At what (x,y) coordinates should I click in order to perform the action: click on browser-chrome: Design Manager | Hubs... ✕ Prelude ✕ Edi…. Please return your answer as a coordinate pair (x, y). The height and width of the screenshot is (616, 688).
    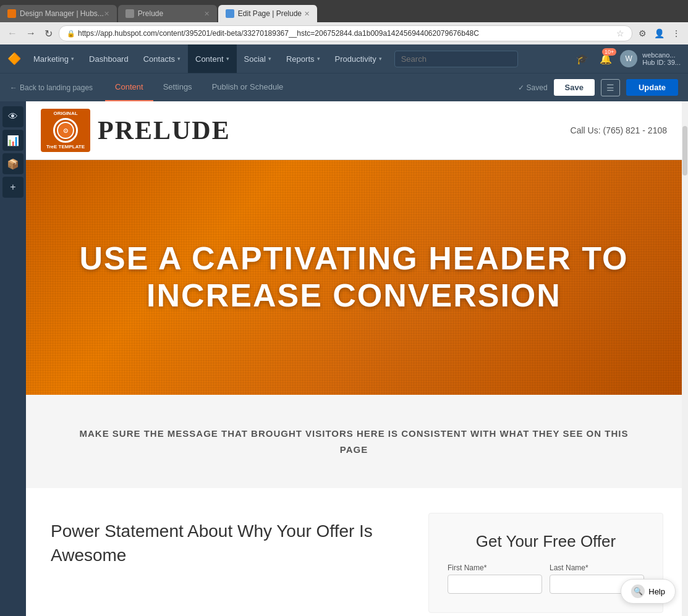
    Looking at the image, I should click on (344, 22).